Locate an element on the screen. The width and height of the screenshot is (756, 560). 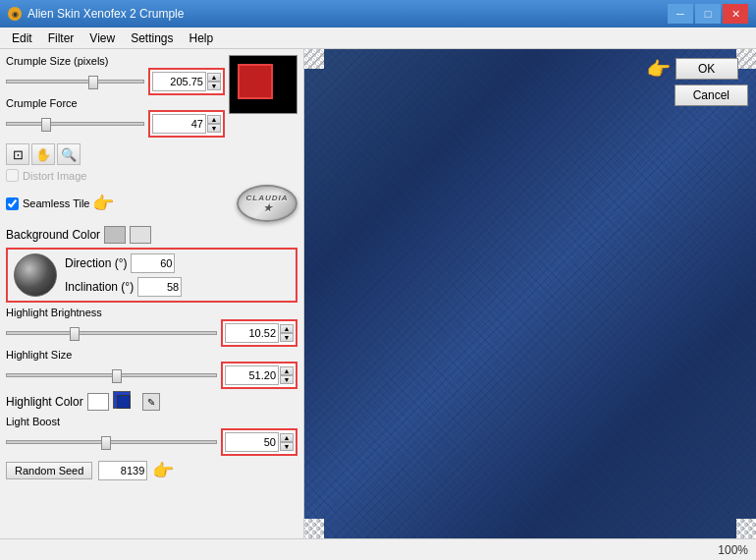
crumple-force-input-box: ▲ ▼ is located at coordinates (187, 124).